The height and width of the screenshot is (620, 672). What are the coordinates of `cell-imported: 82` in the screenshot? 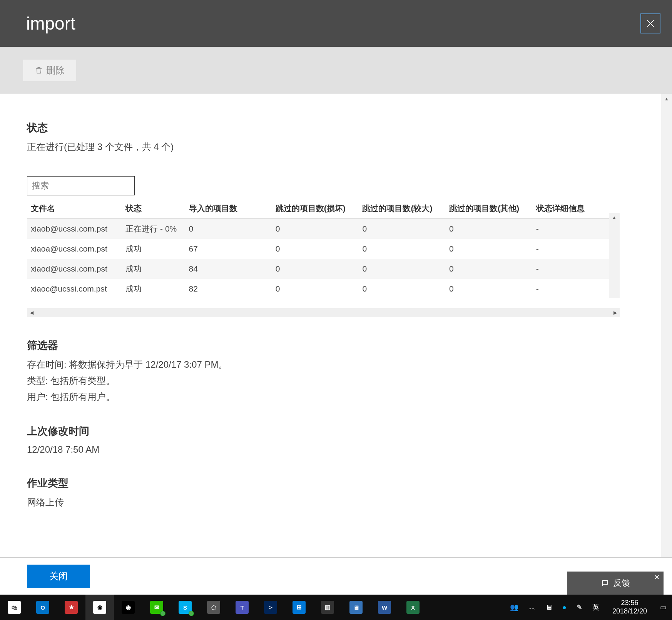 It's located at (229, 289).